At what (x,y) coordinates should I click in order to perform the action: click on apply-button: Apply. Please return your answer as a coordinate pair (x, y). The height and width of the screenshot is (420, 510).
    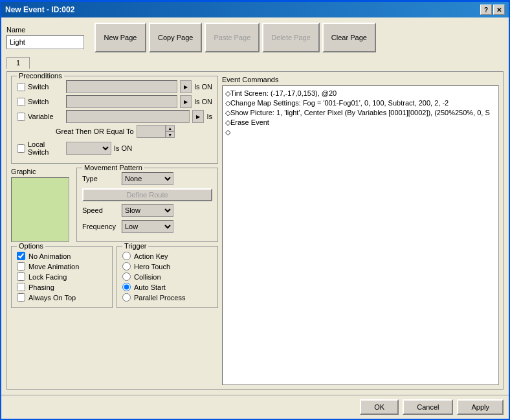
    Looking at the image, I should click on (480, 407).